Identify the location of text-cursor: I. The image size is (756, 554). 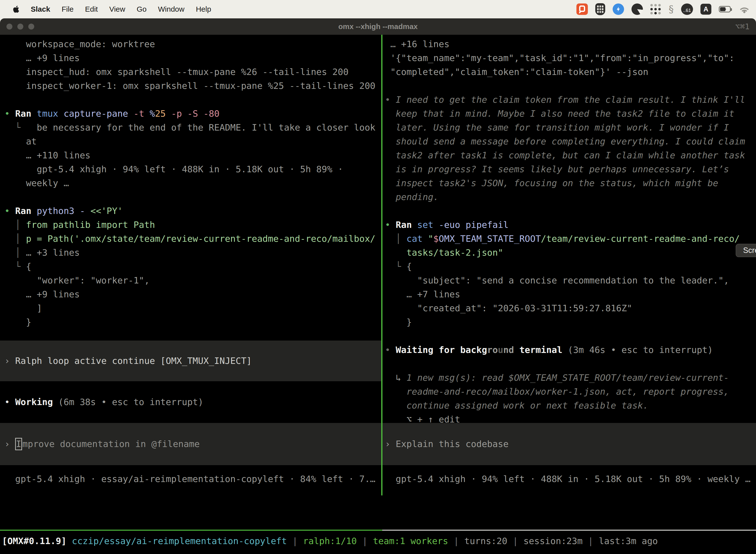
(19, 444).